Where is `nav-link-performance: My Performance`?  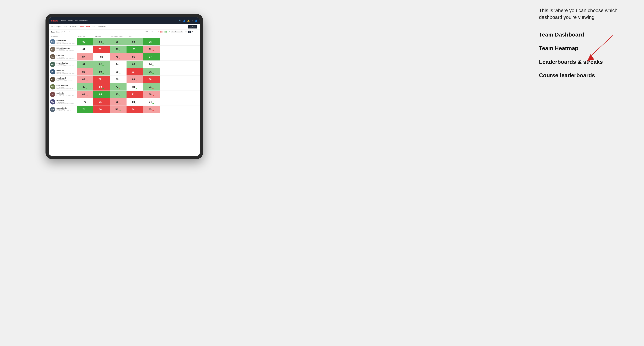 nav-link-performance: My Performance is located at coordinates (82, 21).